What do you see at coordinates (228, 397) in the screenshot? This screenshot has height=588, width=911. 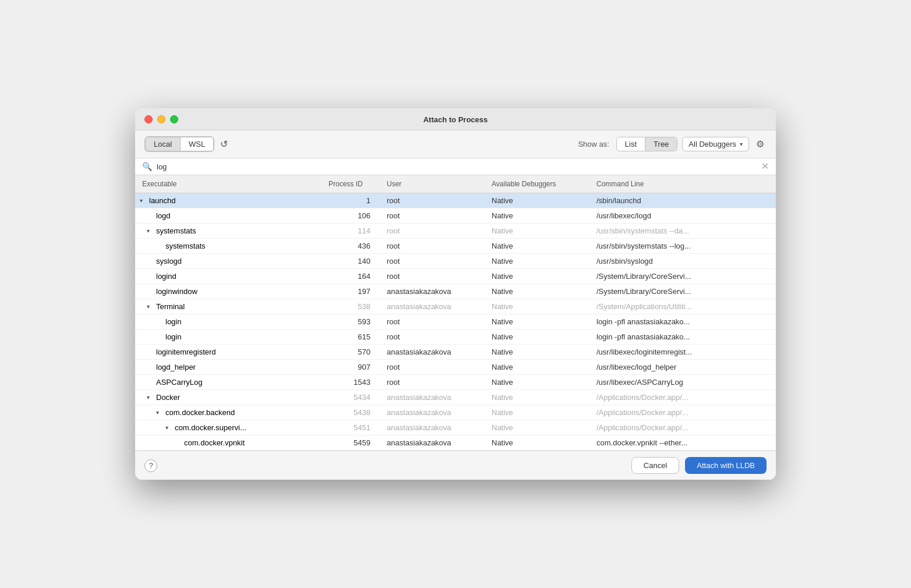 I see `exec-cell: ▾Docker` at bounding box center [228, 397].